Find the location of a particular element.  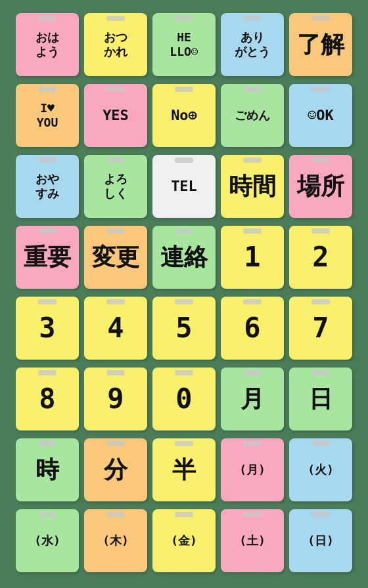

card-ryoukai: 了解 is located at coordinates (321, 45).